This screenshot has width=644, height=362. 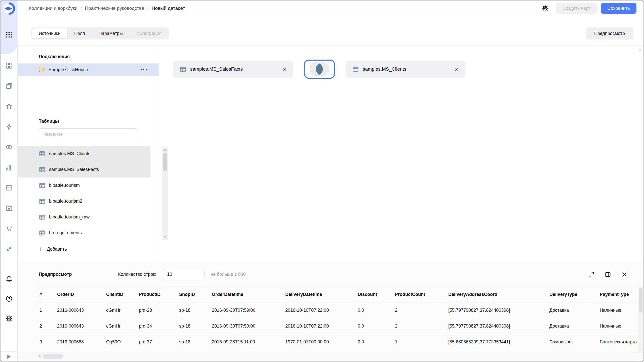 What do you see at coordinates (168, 8) in the screenshot?
I see `breadcrumb-item: Новый датасет` at bounding box center [168, 8].